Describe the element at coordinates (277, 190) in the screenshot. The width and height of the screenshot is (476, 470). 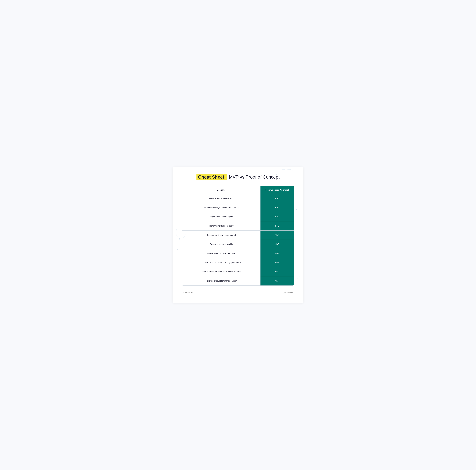
I see `col-approach-header: Recommended Approach` at that location.